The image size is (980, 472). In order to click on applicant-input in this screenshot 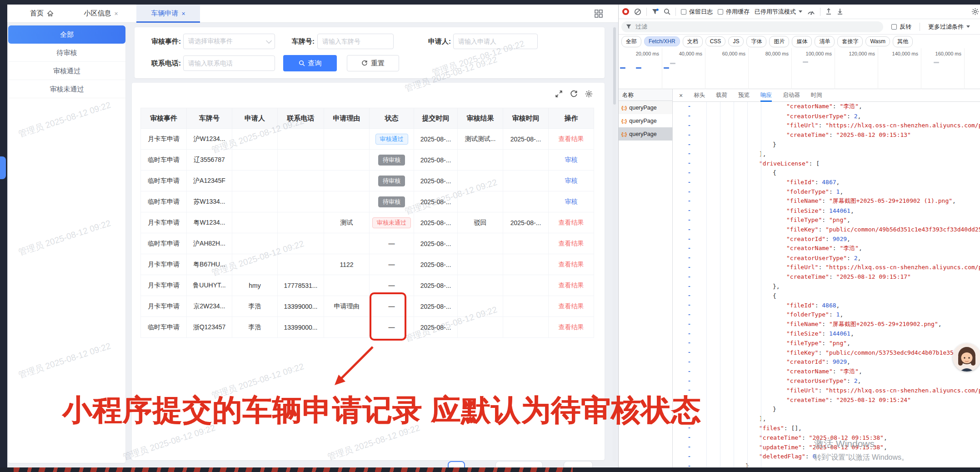, I will do `click(495, 41)`.